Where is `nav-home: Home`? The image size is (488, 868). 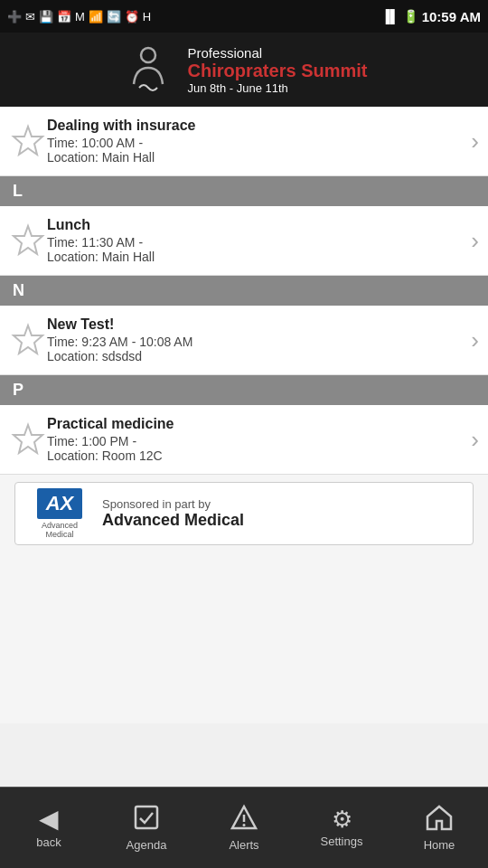 nav-home: Home is located at coordinates (439, 828).